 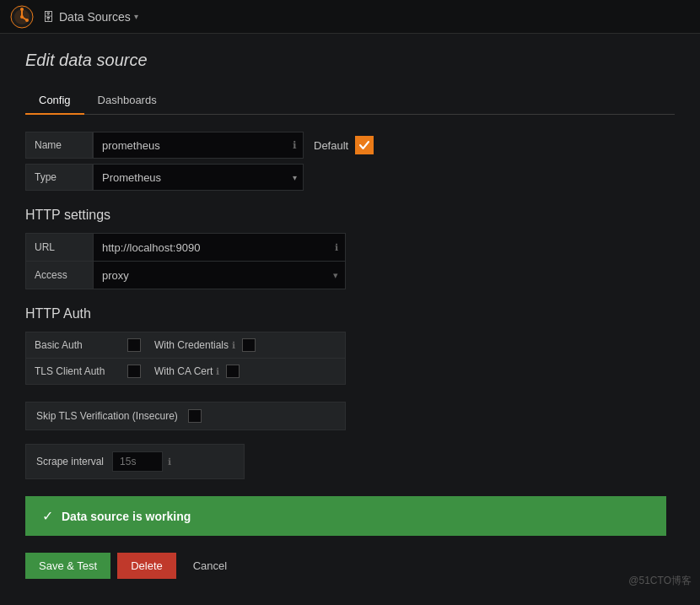 What do you see at coordinates (219, 275) in the screenshot?
I see `access-select: proxy direct` at bounding box center [219, 275].